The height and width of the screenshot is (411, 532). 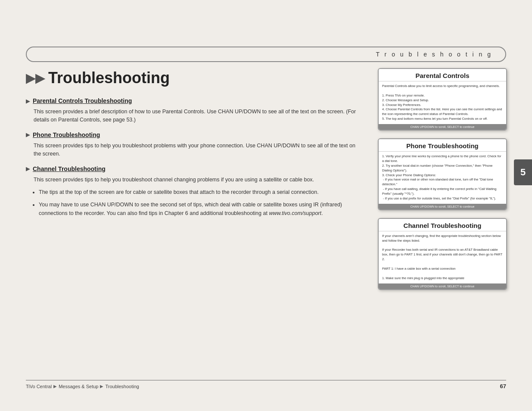 What do you see at coordinates (442, 286) in the screenshot?
I see `channel-troubleshooting-screenshot-footer: CHAN UP/DOWN to scroll, SELECT to contin…` at bounding box center [442, 286].